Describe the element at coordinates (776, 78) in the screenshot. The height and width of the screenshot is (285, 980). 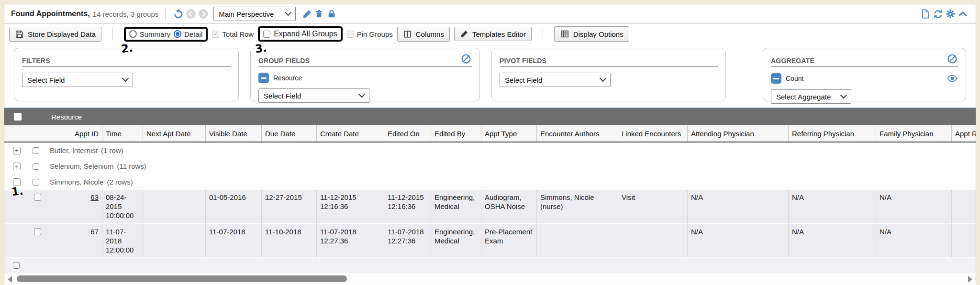
I see `remove-aggregate-icon` at that location.